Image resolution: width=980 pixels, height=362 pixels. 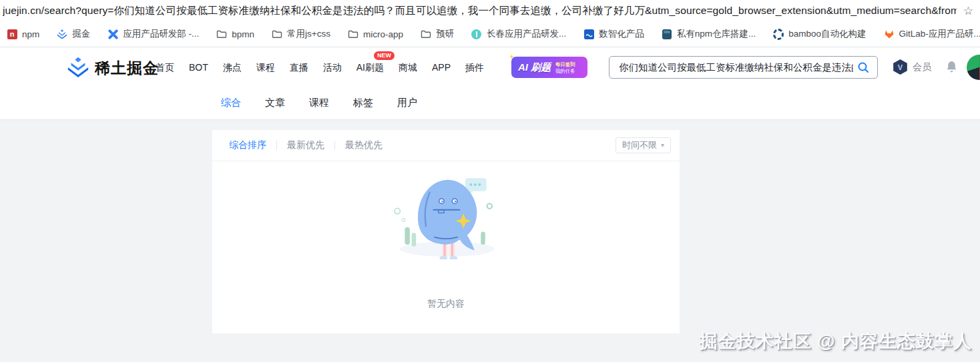 What do you see at coordinates (441, 67) in the screenshot?
I see `nav-app: APP` at bounding box center [441, 67].